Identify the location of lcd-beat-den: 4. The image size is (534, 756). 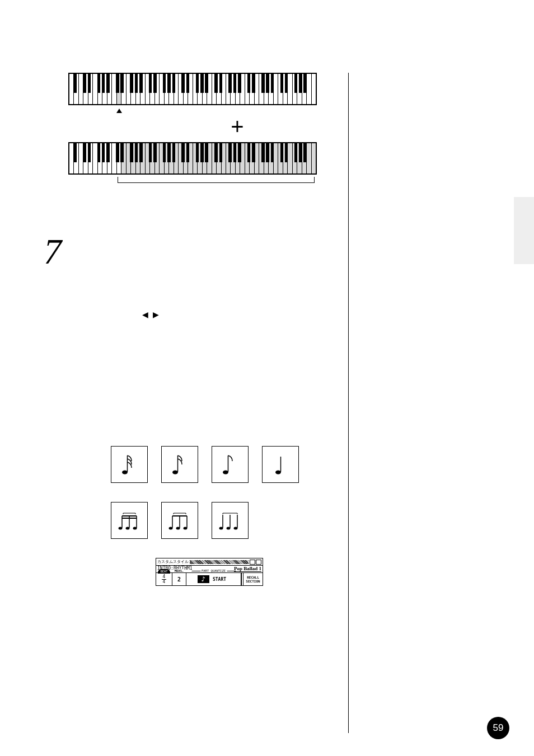
(165, 582).